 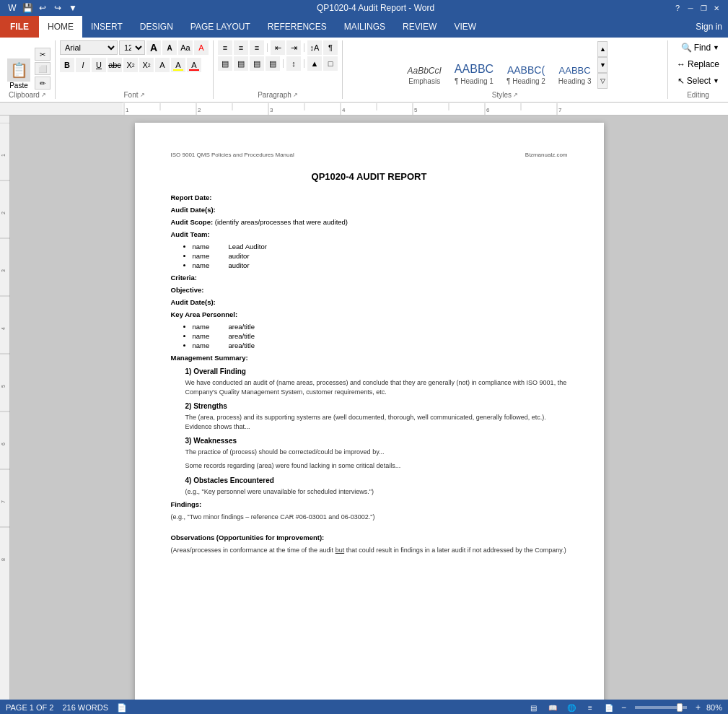 I want to click on style-heading1: AABBC ¶ Heading 1, so click(x=474, y=65).